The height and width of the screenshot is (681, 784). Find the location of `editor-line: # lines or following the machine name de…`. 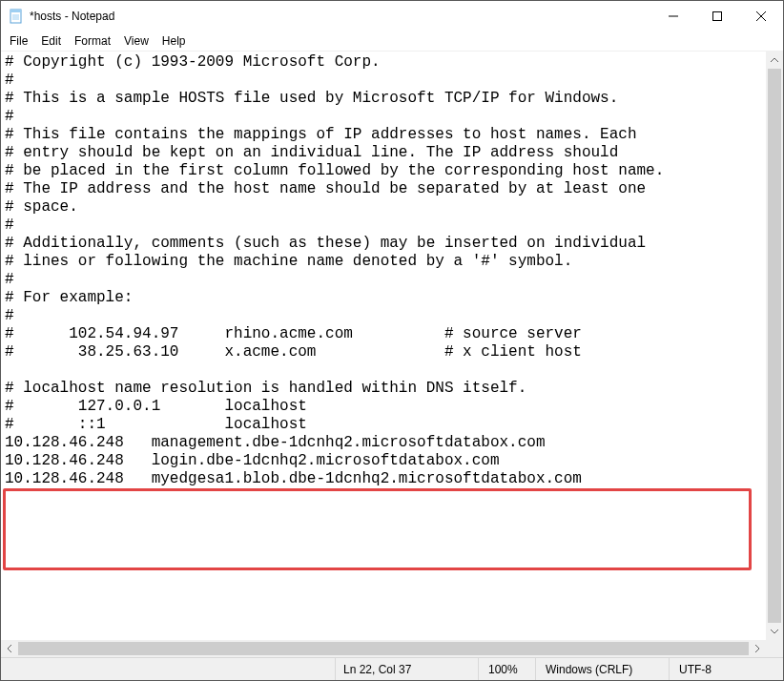

editor-line: # lines or following the machine name de… is located at coordinates (383, 261).